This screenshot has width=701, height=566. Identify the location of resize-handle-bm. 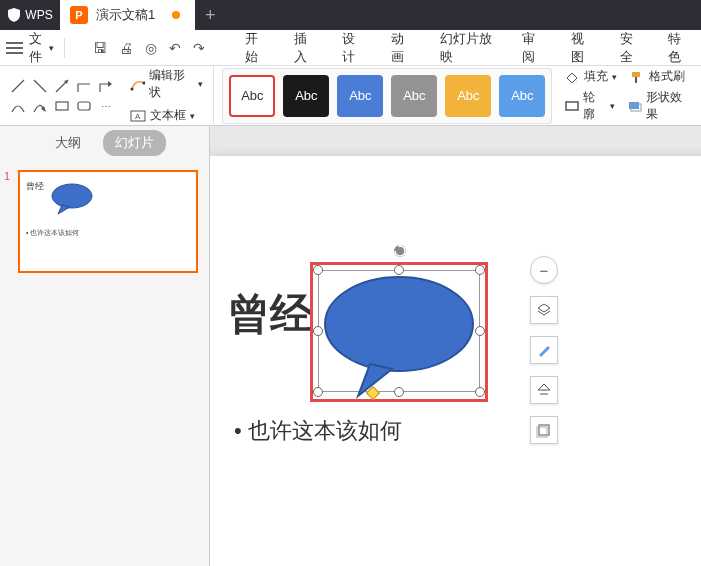
(399, 392).